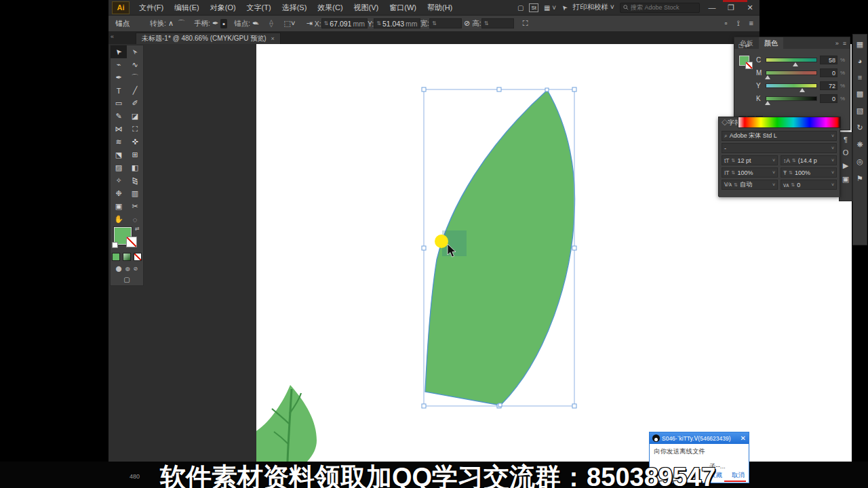 The width and height of the screenshot is (868, 488). What do you see at coordinates (593, 7) in the screenshot?
I see `workspace-switcher: 打印和校样 ˅` at bounding box center [593, 7].